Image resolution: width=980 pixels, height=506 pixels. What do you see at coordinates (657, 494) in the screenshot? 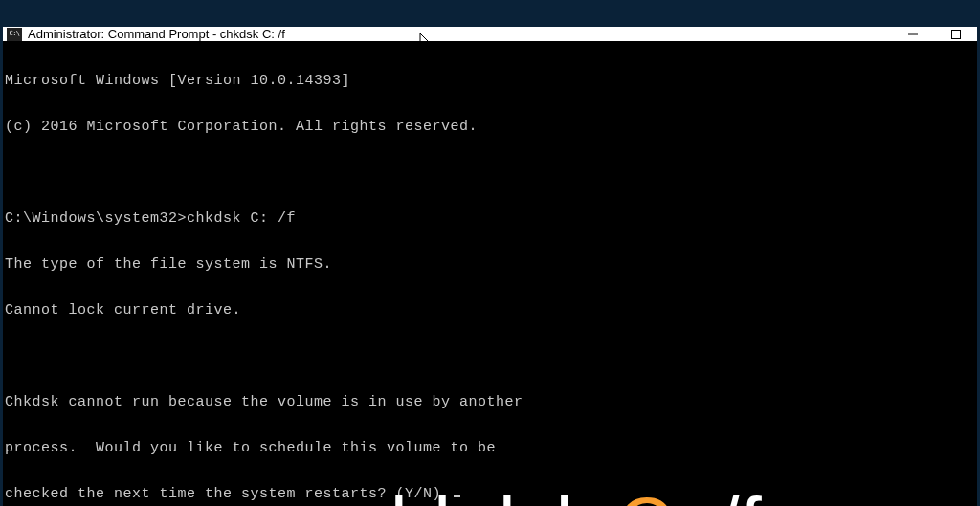
I see `caption-accent: C:` at bounding box center [657, 494].